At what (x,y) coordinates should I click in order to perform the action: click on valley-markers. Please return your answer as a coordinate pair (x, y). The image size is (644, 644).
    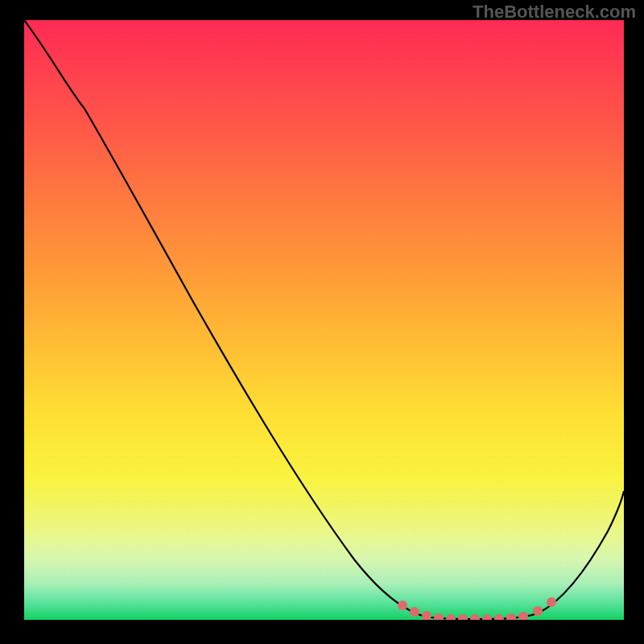
    Looking at the image, I should click on (477, 609).